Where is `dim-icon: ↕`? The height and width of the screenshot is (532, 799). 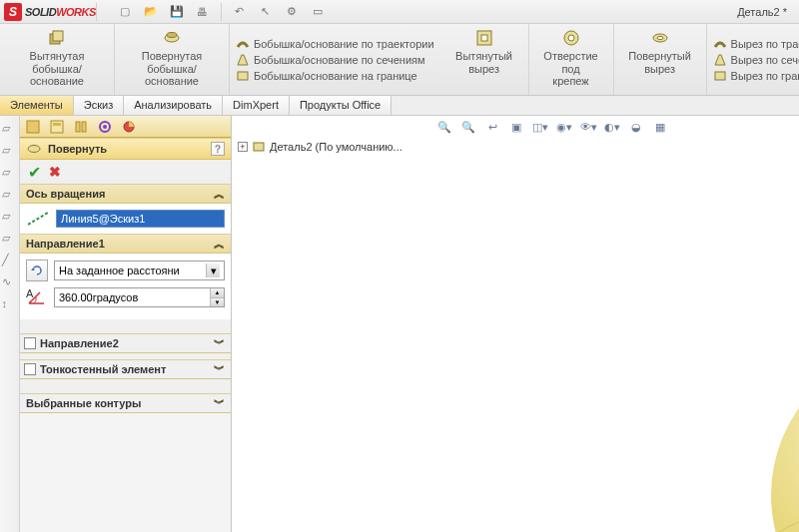 dim-icon: ↕ is located at coordinates (10, 305).